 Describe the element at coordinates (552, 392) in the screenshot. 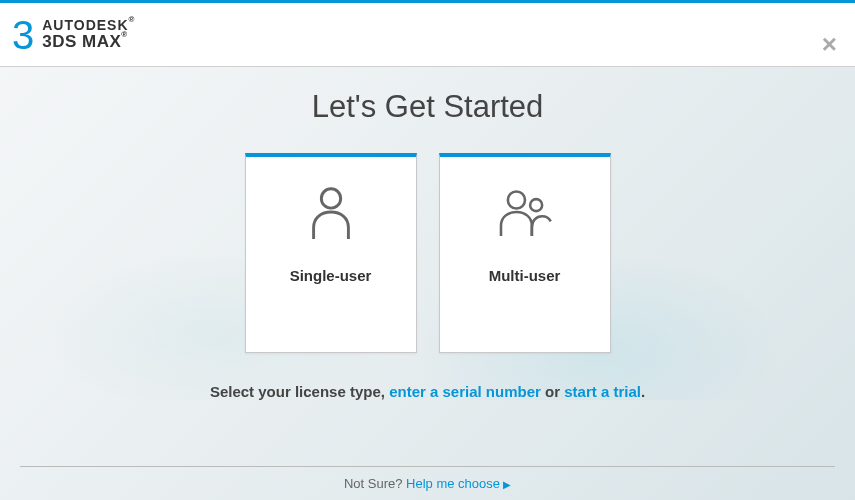

I see `instruction-middle: or` at that location.